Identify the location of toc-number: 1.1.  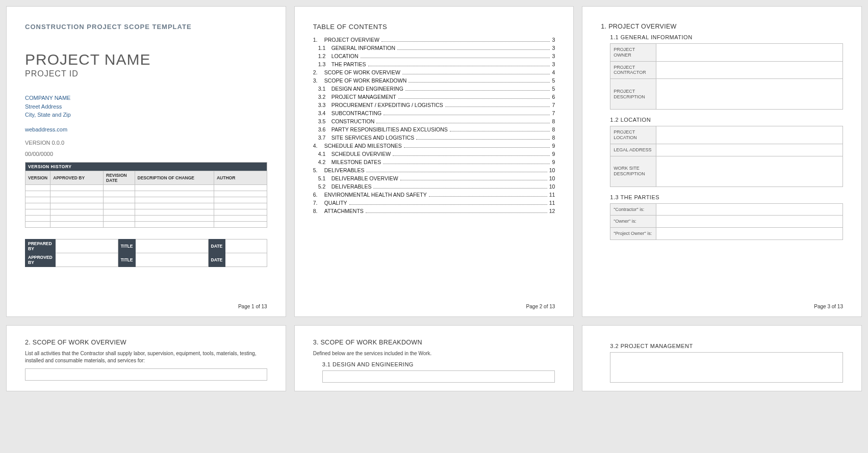
(325, 48).